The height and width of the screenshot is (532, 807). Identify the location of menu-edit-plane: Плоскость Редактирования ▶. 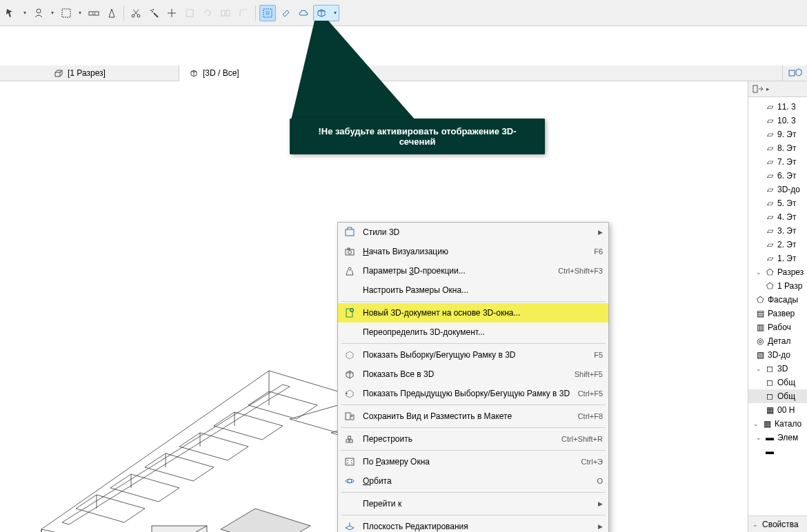
(473, 524).